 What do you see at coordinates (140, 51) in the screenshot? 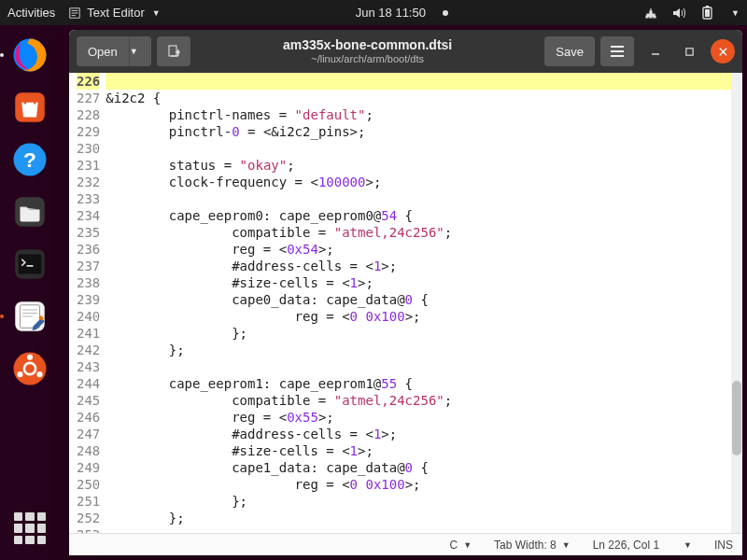
I see `open-recent-button: ▼` at bounding box center [140, 51].